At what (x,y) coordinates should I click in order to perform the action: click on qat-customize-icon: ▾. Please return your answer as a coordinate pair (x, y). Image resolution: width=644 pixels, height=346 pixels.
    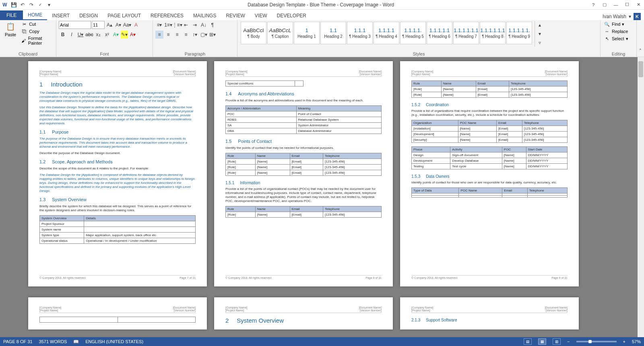
    Looking at the image, I should click on (49, 5).